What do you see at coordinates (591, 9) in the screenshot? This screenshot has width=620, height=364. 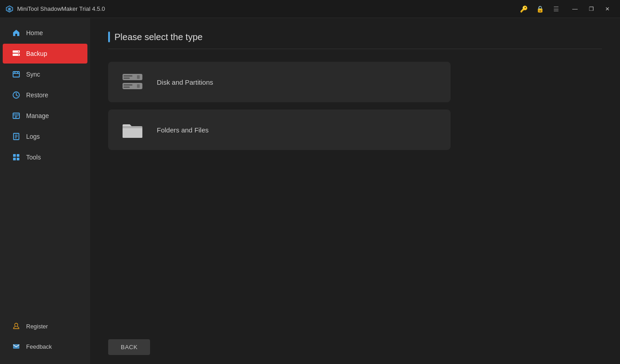 I see `window-controls: — ❐ ✕` at bounding box center [591, 9].